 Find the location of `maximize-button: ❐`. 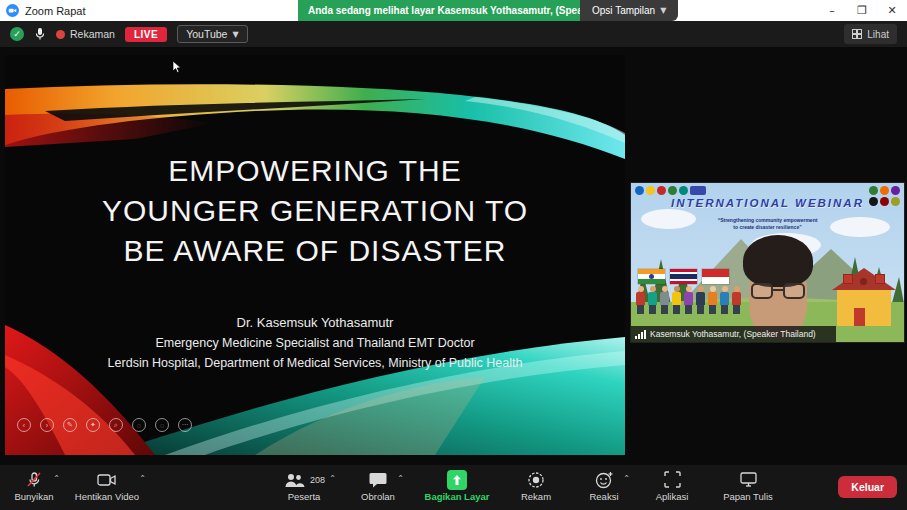

maximize-button: ❐ is located at coordinates (862, 10).